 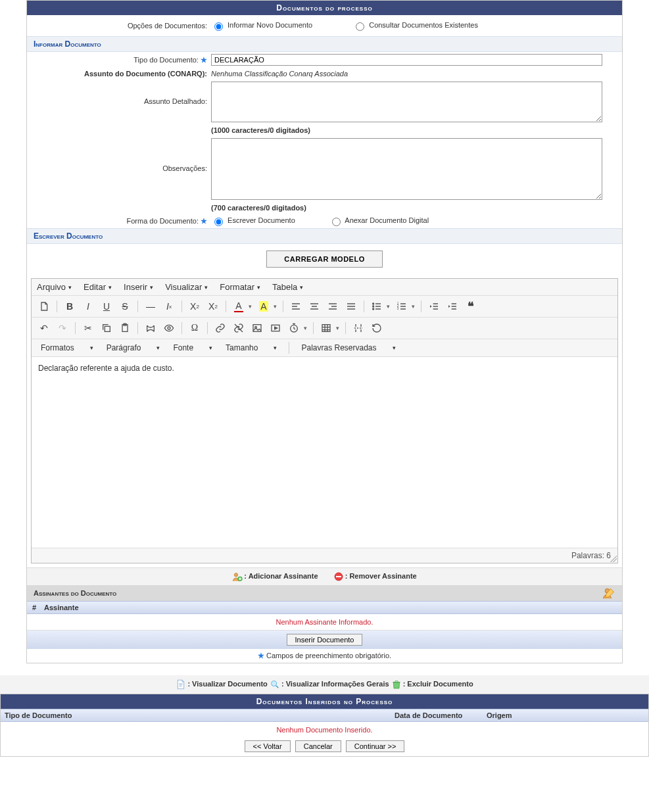 What do you see at coordinates (294, 328) in the screenshot?
I see `datetime-icon` at bounding box center [294, 328].